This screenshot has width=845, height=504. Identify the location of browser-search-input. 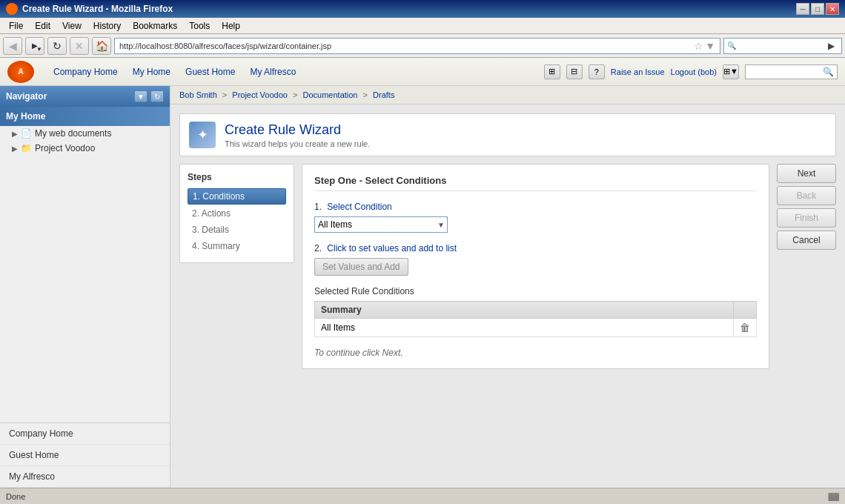
(783, 46).